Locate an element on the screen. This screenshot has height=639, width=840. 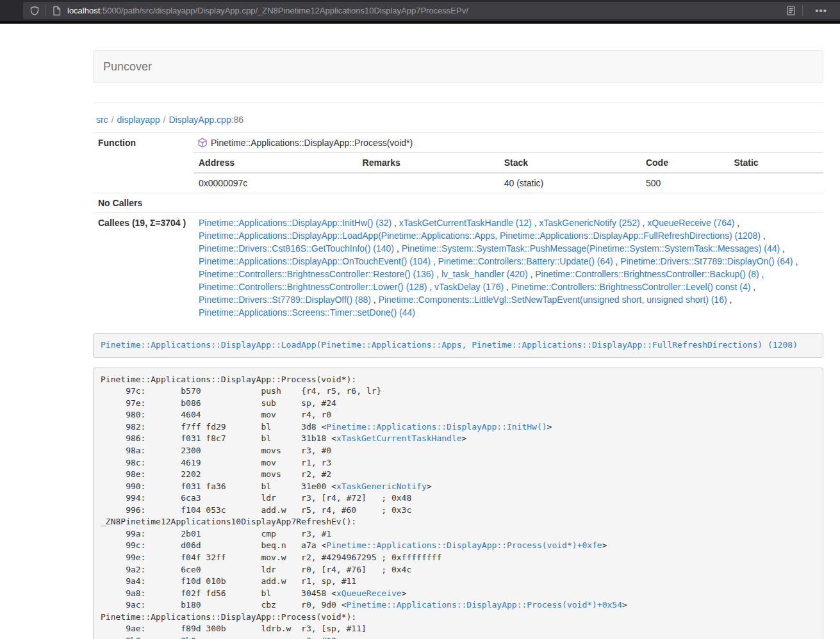
source-snippet: Pinetime::Applications::DisplayApp::Load… is located at coordinates (458, 346).